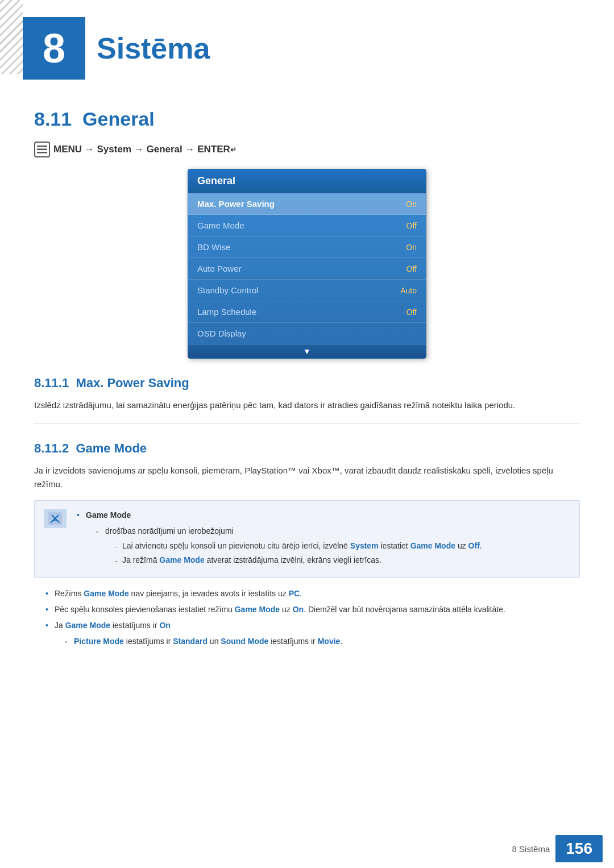 This screenshot has width=614, height=868. What do you see at coordinates (307, 405) in the screenshot?
I see `subsection-811-1-body: Izslēdz izstrādājumu, lai samazinātu ene…` at bounding box center [307, 405].